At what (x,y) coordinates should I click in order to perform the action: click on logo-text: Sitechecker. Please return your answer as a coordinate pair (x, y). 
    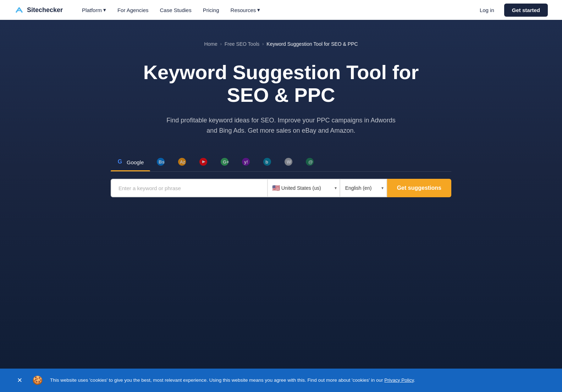
    Looking at the image, I should click on (45, 10).